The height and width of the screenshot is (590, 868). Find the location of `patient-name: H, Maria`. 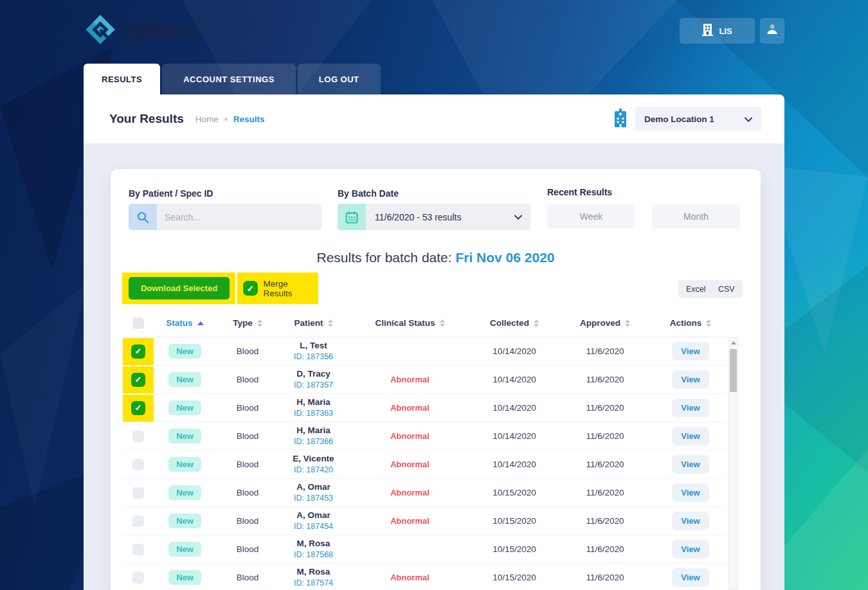

patient-name: H, Maria is located at coordinates (314, 431).